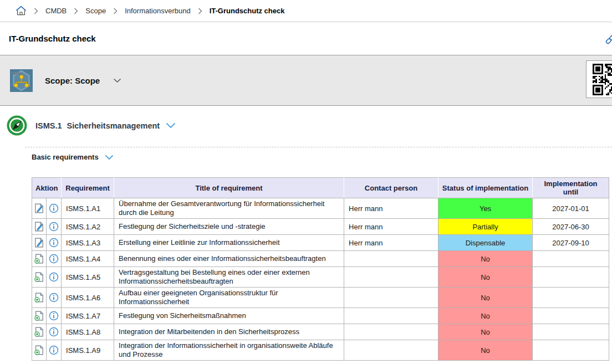 The image size is (612, 364). What do you see at coordinates (95, 11) in the screenshot?
I see `breadcrumb-item-scope: Scope` at bounding box center [95, 11].